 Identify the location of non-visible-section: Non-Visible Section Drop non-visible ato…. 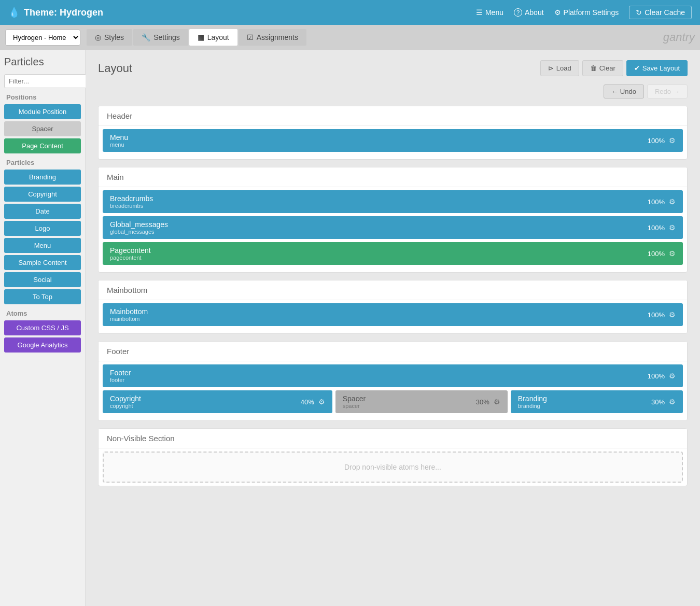
(393, 457).